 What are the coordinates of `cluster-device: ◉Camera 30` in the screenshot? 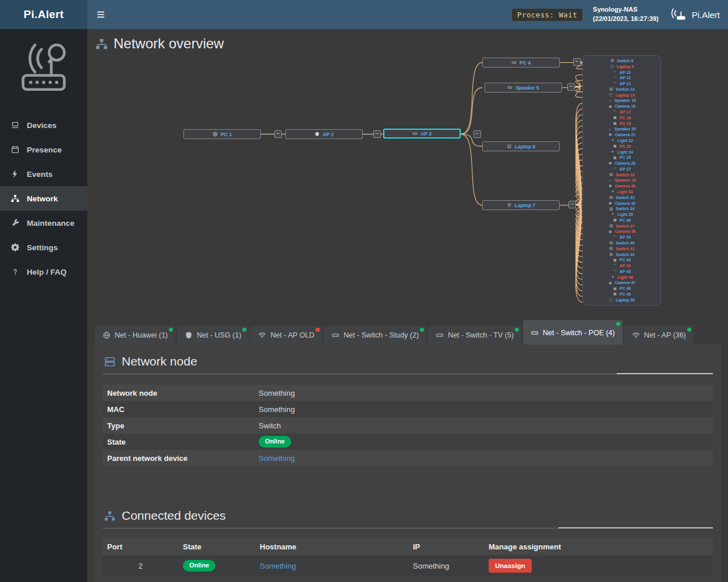 It's located at (622, 186).